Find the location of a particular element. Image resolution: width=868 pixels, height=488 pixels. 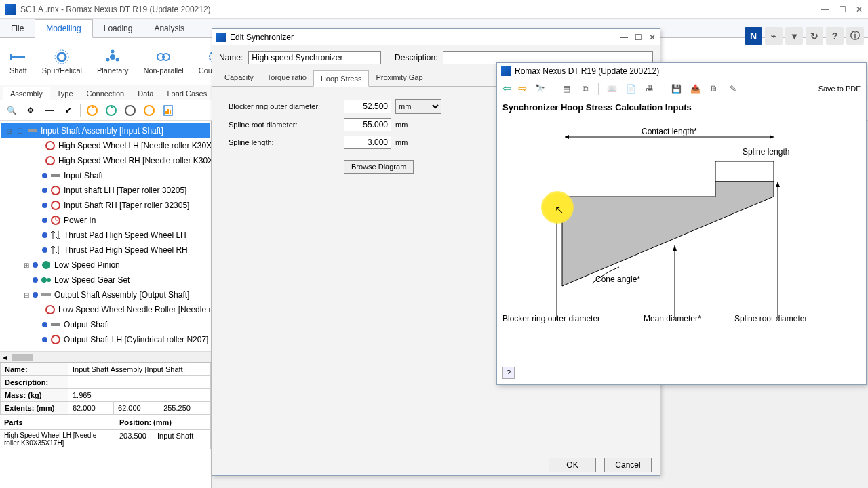

tab-loadcases: Load Cases is located at coordinates (187, 94).